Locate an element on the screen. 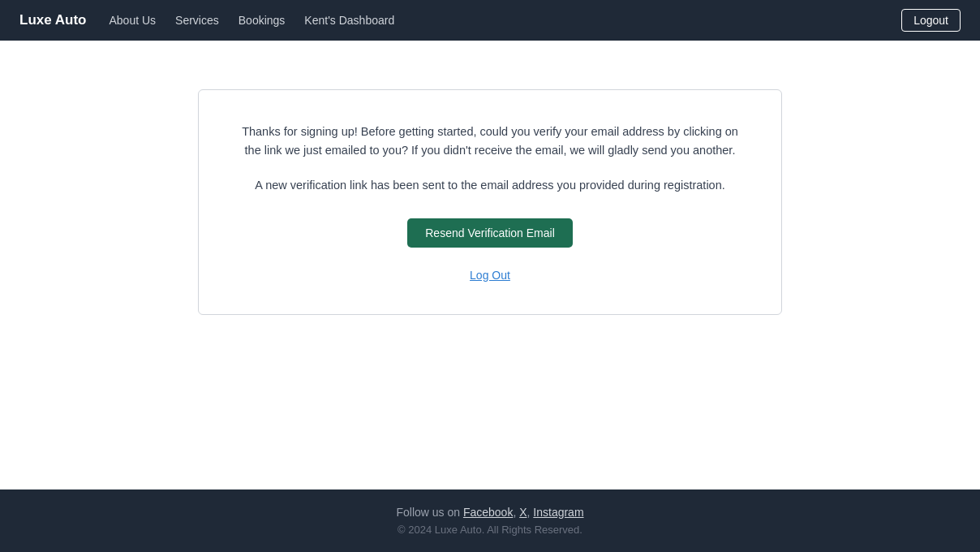 Image resolution: width=980 pixels, height=552 pixels. verification-sent-message: A new verification link has been sent to… is located at coordinates (490, 185).